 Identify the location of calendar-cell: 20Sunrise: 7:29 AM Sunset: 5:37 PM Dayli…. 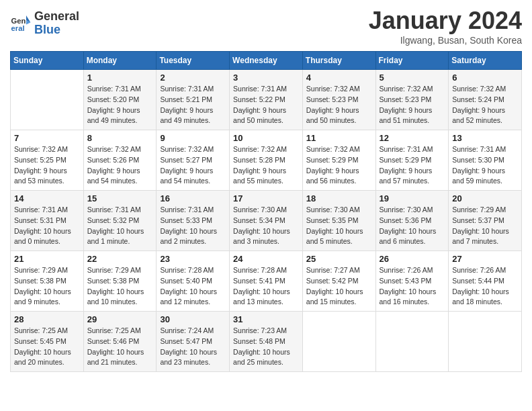
(485, 221).